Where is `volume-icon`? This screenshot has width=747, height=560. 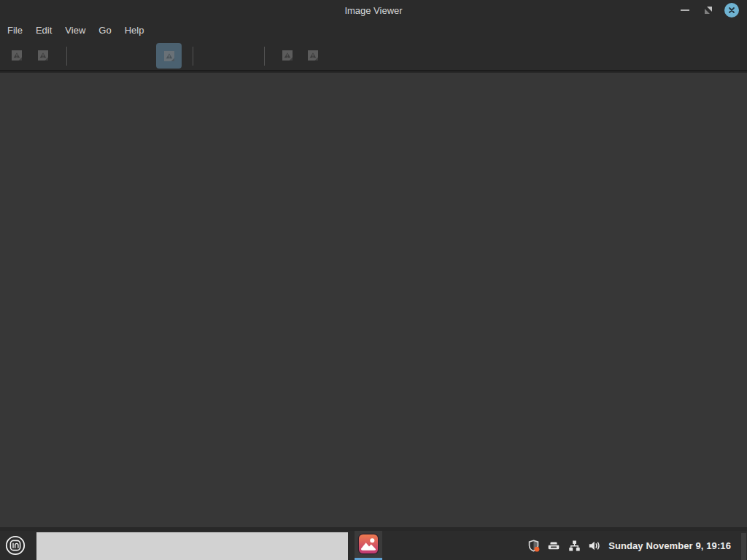 volume-icon is located at coordinates (595, 545).